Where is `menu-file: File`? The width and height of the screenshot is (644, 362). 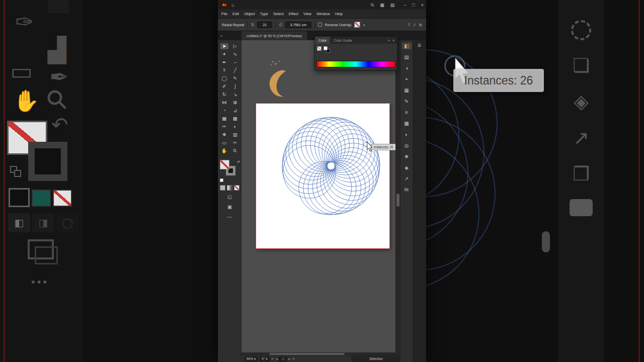 menu-file: File is located at coordinates (224, 14).